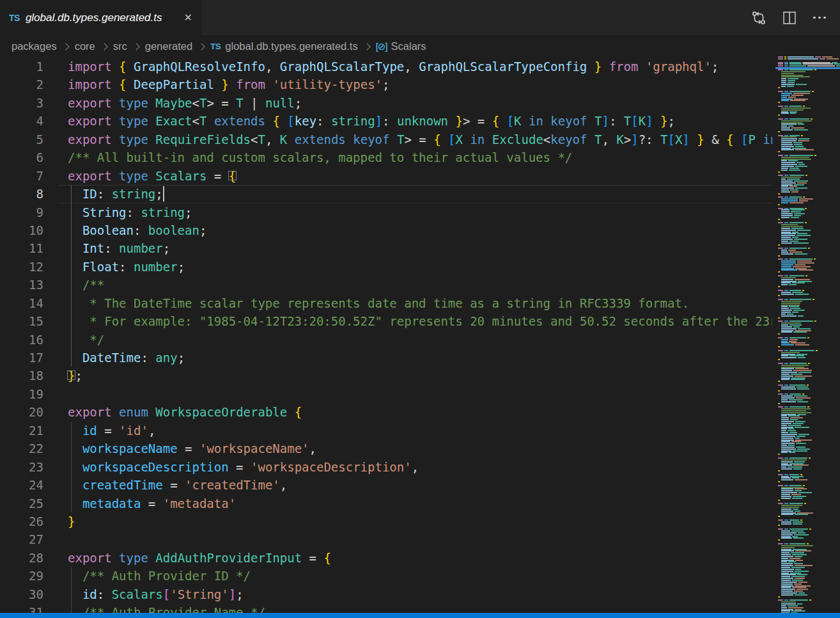 The image size is (840, 618). What do you see at coordinates (386, 358) in the screenshot?
I see `code-line: 17 DateTime: any;` at bounding box center [386, 358].